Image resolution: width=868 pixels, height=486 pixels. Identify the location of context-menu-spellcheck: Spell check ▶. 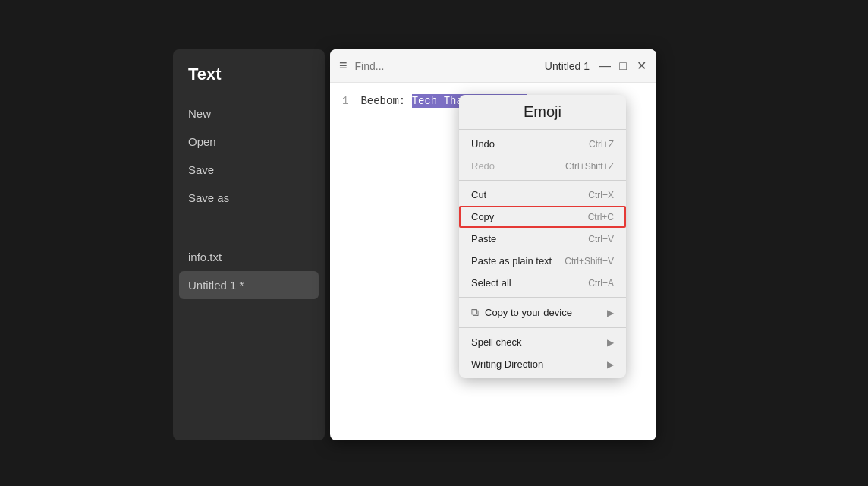
(542, 342).